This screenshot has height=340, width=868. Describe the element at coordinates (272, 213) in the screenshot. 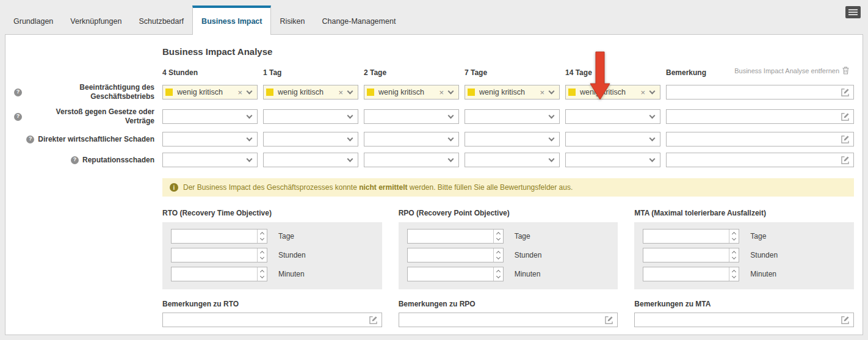

I see `rto-title: RTO (Recovery Time Objective)` at that location.